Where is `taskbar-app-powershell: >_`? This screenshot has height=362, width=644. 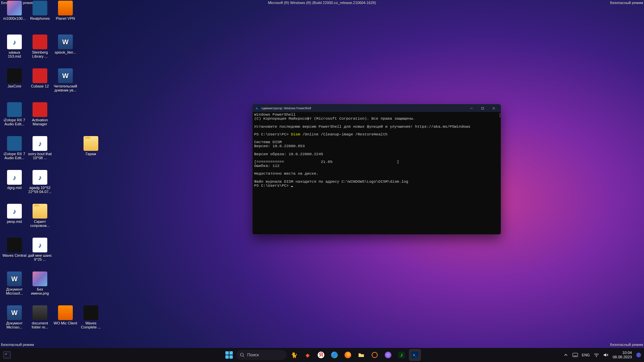 taskbar-app-powershell: >_ is located at coordinates (415, 355).